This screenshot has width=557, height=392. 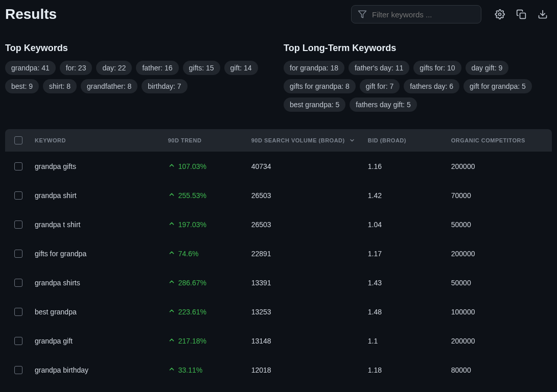 I want to click on cell-trend: 255.53%, so click(x=187, y=195).